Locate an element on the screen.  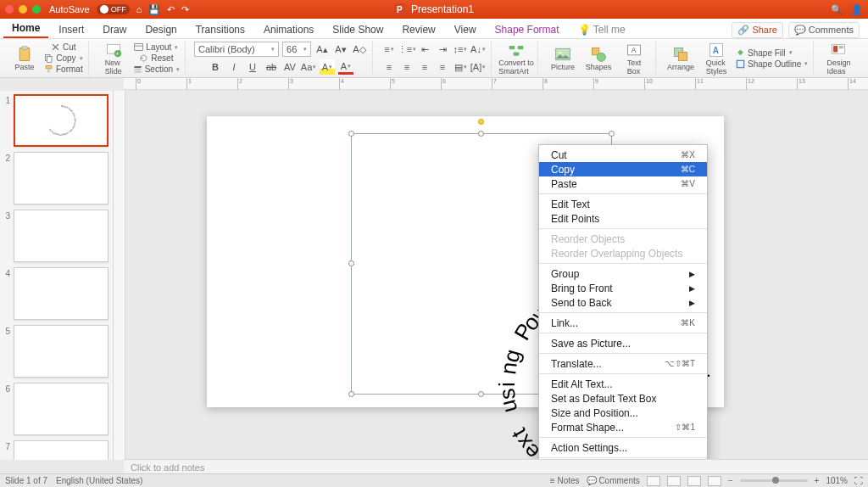
textbox-button: AText Box is located at coordinates (634, 59).